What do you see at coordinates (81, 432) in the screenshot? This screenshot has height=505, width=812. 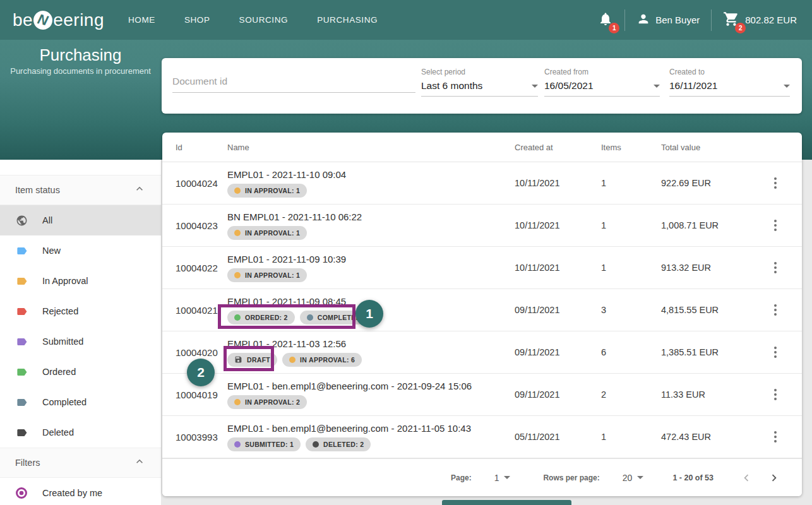 I see `sidebar-item-deleted: Deleted` at bounding box center [81, 432].